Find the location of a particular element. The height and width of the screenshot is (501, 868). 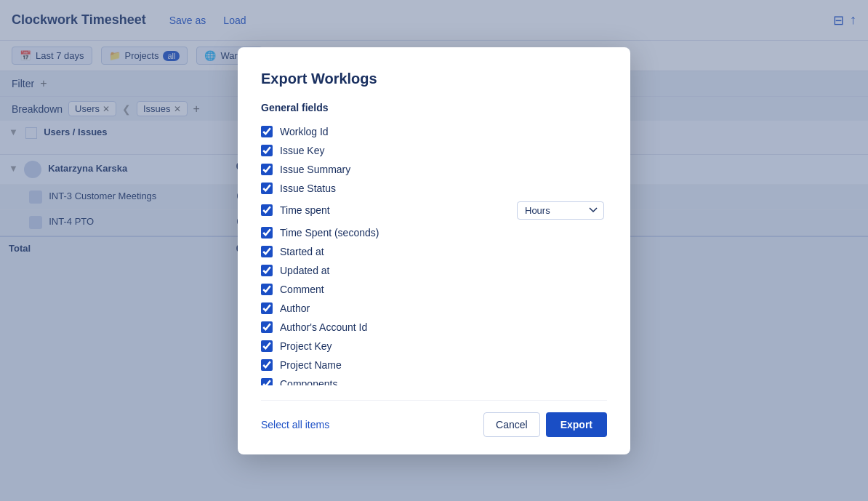

cancel-button: Cancel is located at coordinates (512, 425).